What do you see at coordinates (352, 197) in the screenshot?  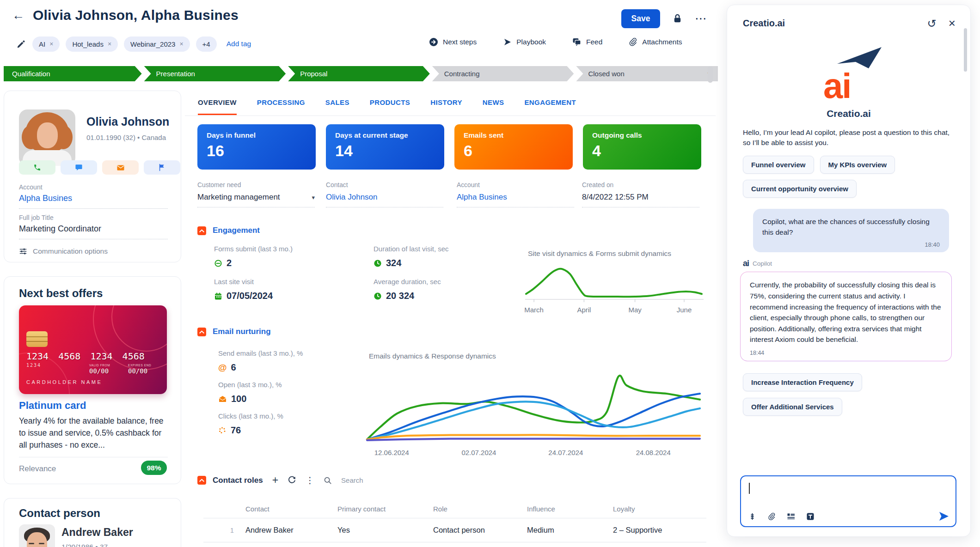 I see `contact-link: Olivia Johnson` at bounding box center [352, 197].